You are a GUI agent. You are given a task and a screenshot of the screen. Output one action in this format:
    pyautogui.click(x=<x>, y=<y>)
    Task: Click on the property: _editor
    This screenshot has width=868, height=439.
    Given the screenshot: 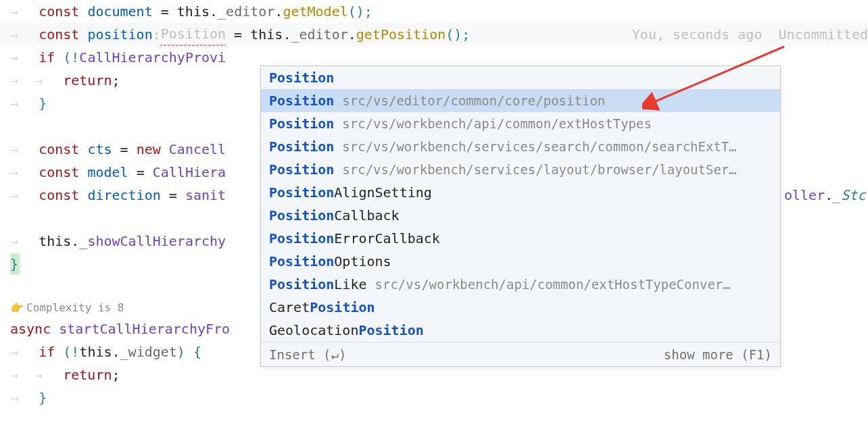 What is the action you would take?
    pyautogui.click(x=246, y=11)
    